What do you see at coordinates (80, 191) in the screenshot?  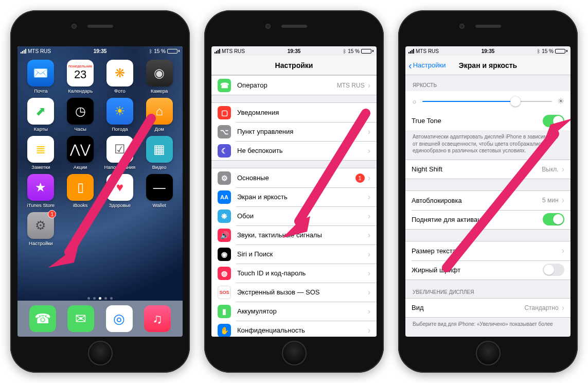 I see `app-icon-ibooks: ▯iBooks` at bounding box center [80, 191].